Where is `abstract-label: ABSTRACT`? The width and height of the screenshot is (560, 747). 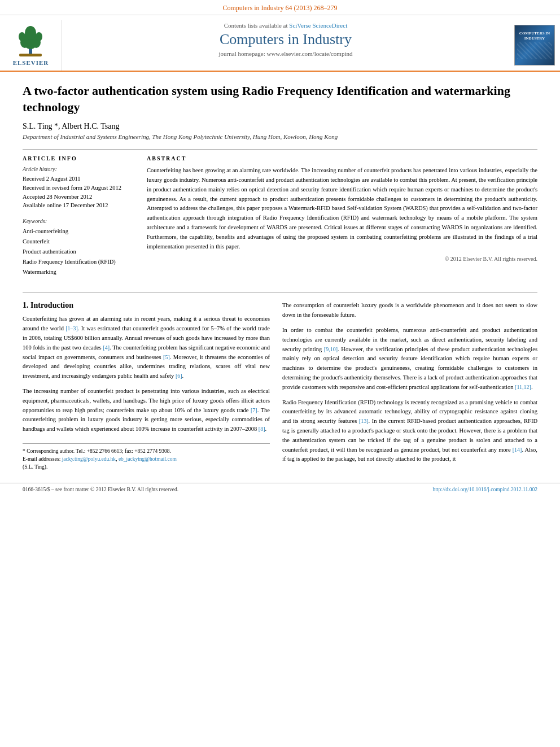 abstract-label: ABSTRACT is located at coordinates (342, 158).